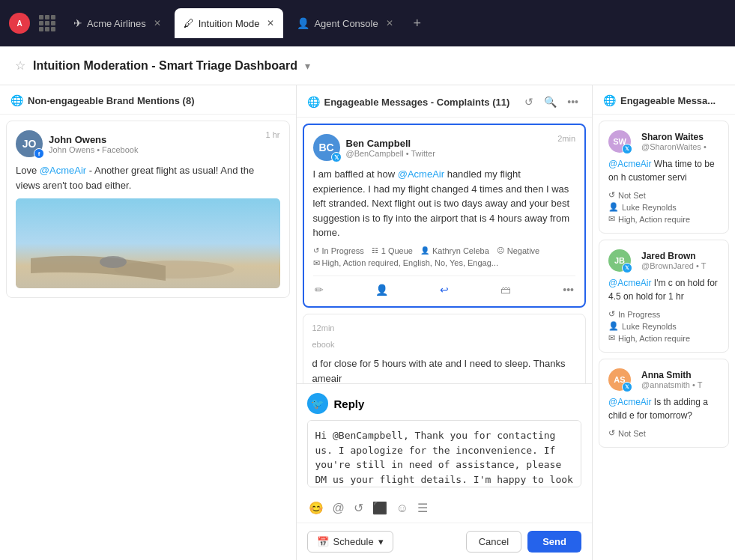 The width and height of the screenshot is (735, 560). I want to click on reply-textarea: Hi @BenCampbell, Thank you for contactin…, so click(445, 454).